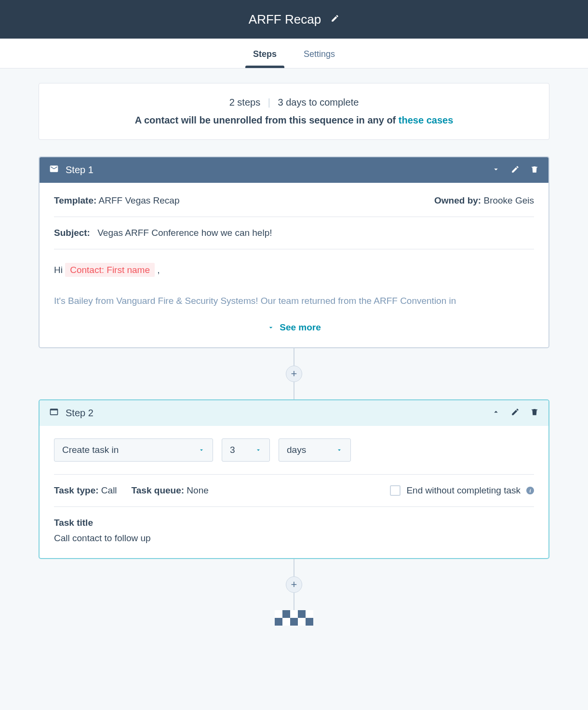 Image resolution: width=588 pixels, height=710 pixels. I want to click on unenroll-text: A contact will be unenrolled from this s…, so click(294, 121).